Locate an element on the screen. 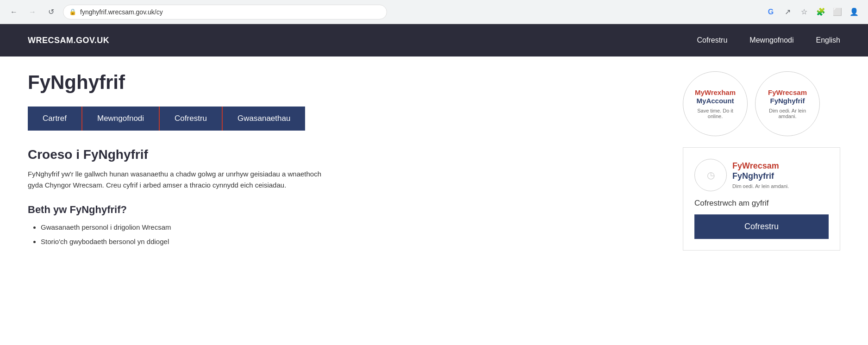 This screenshot has height=345, width=868. reg-card-label: Cofrestrwch am gyfrif is located at coordinates (762, 203).